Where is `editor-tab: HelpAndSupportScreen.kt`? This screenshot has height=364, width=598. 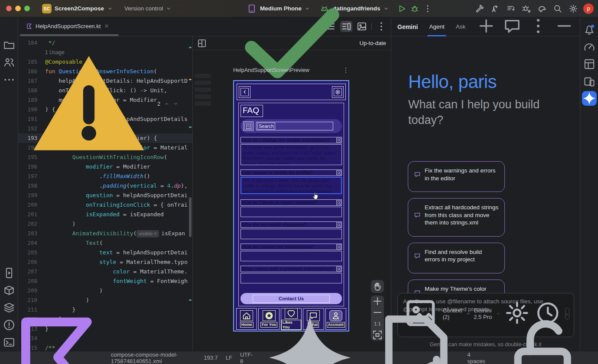
editor-tab: HelpAndSupportScreen.kt is located at coordinates (68, 26).